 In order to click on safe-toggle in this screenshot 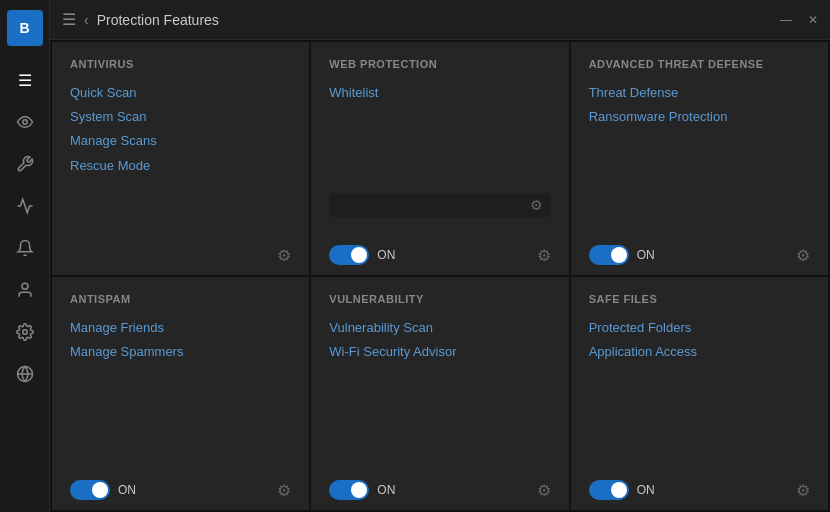, I will do `click(609, 490)`.